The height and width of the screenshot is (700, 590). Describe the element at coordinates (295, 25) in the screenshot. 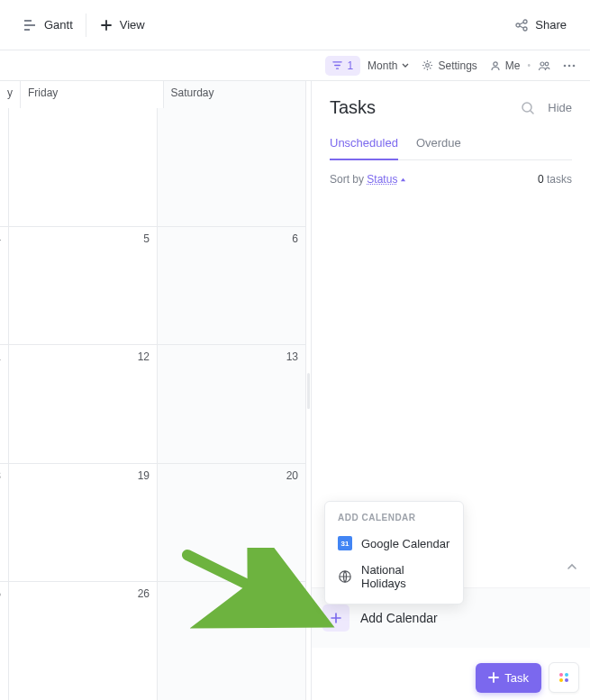

I see `top-bar: Gantt View Share` at that location.